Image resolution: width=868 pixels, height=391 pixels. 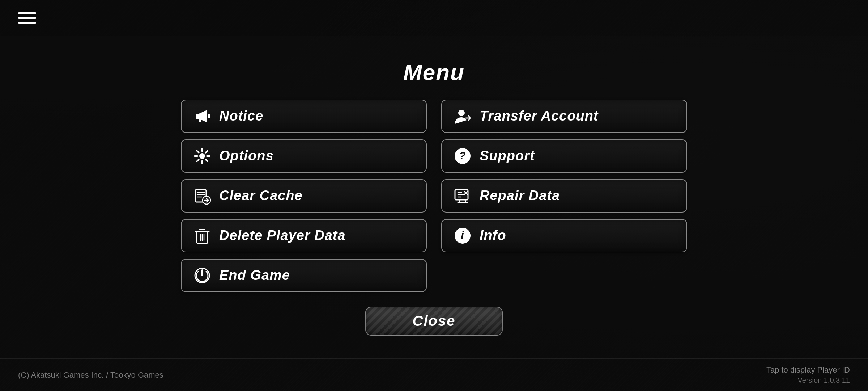 I want to click on hamburger-menu-button, so click(x=27, y=18).